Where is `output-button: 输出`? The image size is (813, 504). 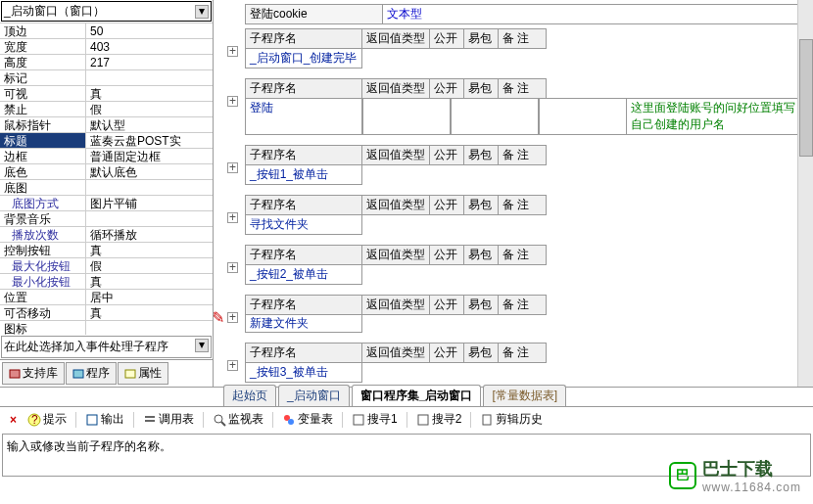
output-button: 输出 is located at coordinates (105, 419).